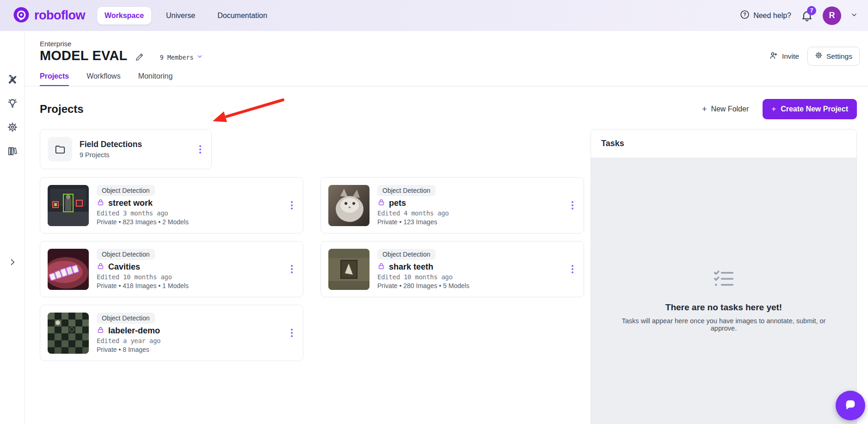 This screenshot has width=868, height=424. I want to click on workspace-title: MODEL EVAL, so click(83, 55).